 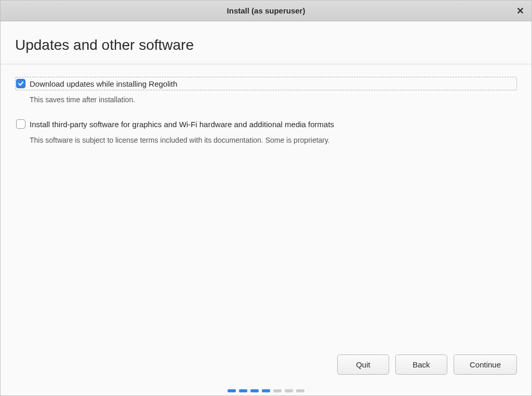 I want to click on checkmark-icon, so click(x=21, y=84).